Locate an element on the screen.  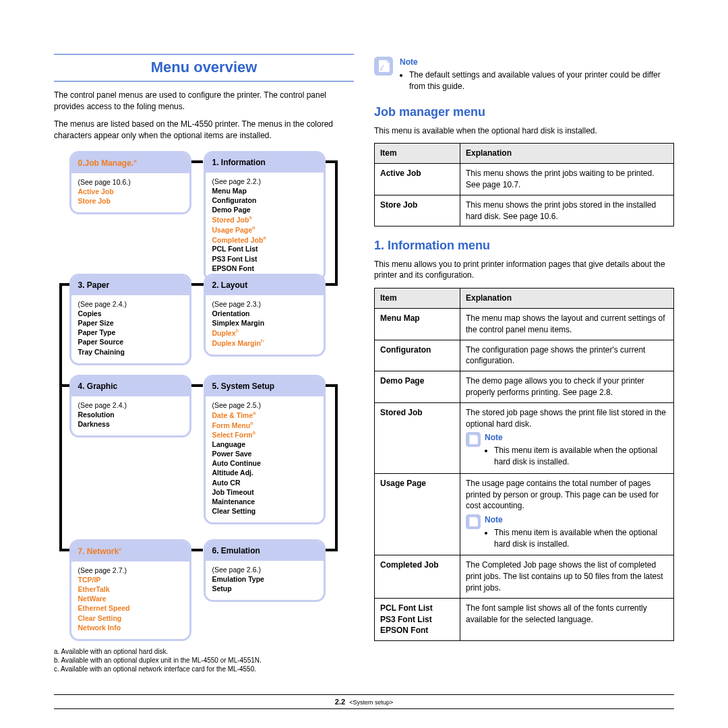
box-information: 1. Information (See page 2.2.) Menu Map … is located at coordinates (264, 216).